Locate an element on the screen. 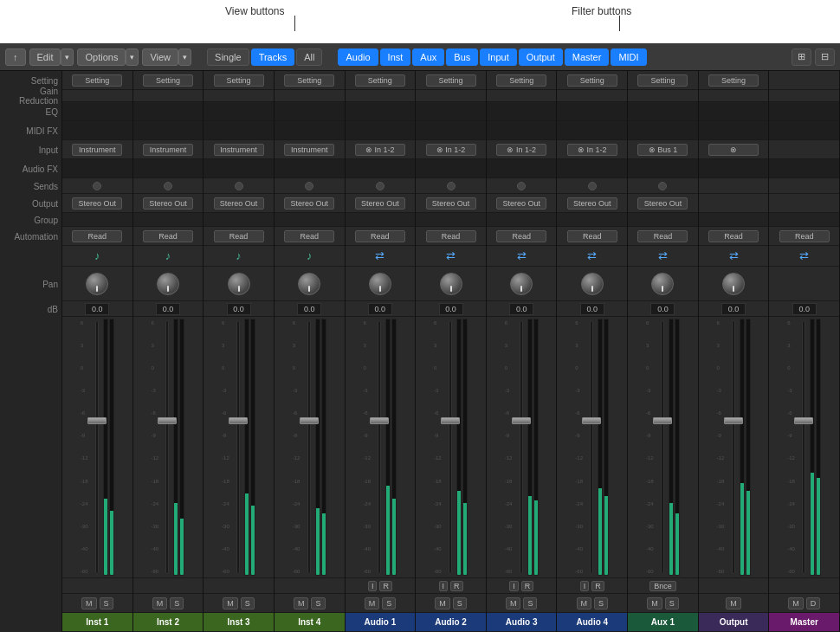  solo-btn-aux1: S is located at coordinates (672, 603).